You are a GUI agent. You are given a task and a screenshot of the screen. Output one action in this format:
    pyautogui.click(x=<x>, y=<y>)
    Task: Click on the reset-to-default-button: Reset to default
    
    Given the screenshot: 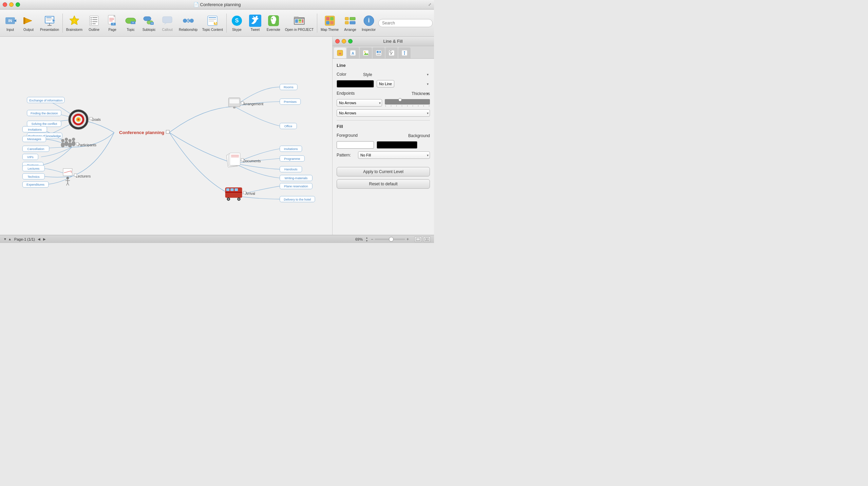 What is the action you would take?
    pyautogui.click(x=383, y=184)
    